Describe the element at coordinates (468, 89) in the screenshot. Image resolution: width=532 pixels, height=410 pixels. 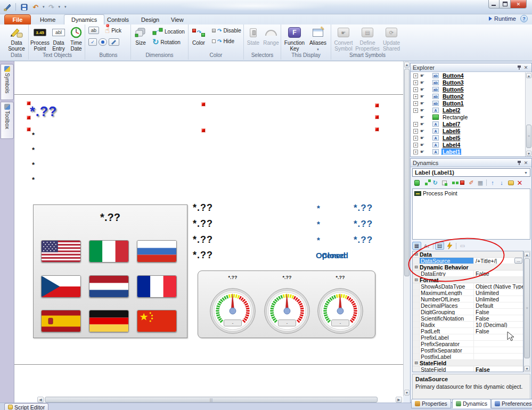
I see `tree-item: + ☛ ab Button5` at that location.